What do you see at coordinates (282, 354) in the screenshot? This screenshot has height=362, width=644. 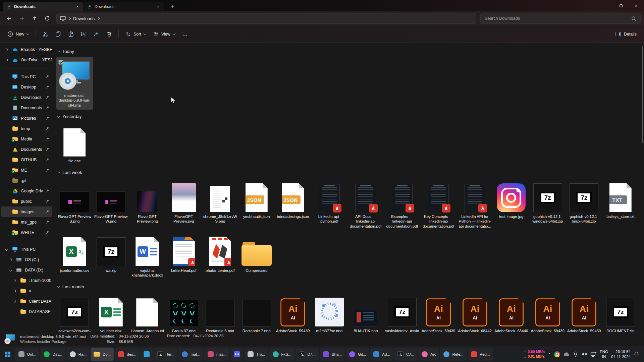 I see `taskbar-item-fxs: FxS...` at bounding box center [282, 354].